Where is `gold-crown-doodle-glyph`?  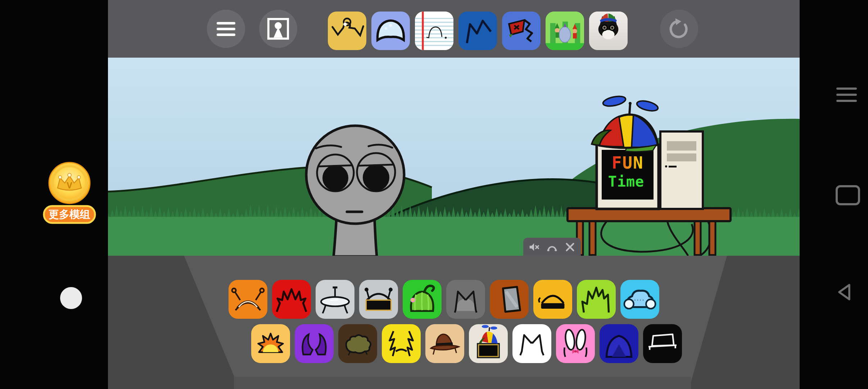 gold-crown-doodle-glyph is located at coordinates (347, 31).